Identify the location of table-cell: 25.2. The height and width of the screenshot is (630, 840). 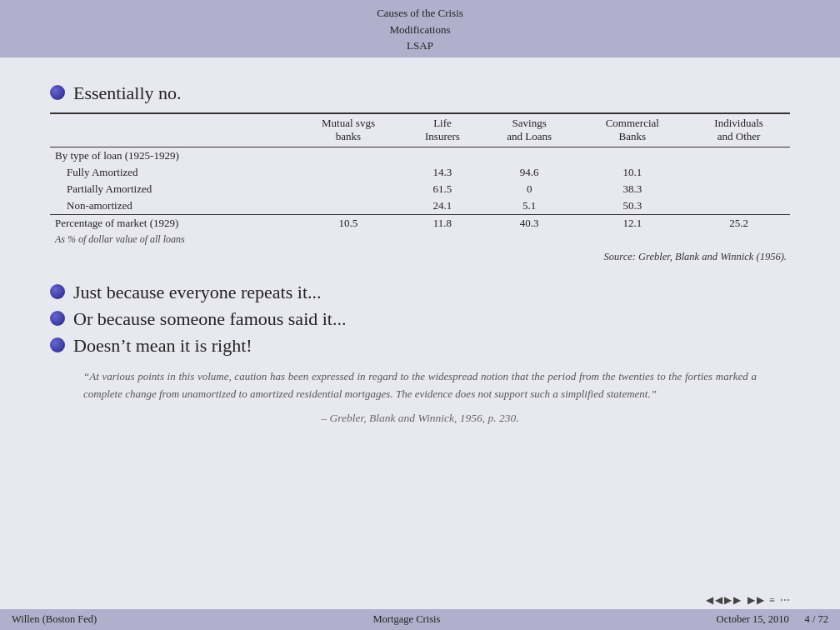
(738, 223).